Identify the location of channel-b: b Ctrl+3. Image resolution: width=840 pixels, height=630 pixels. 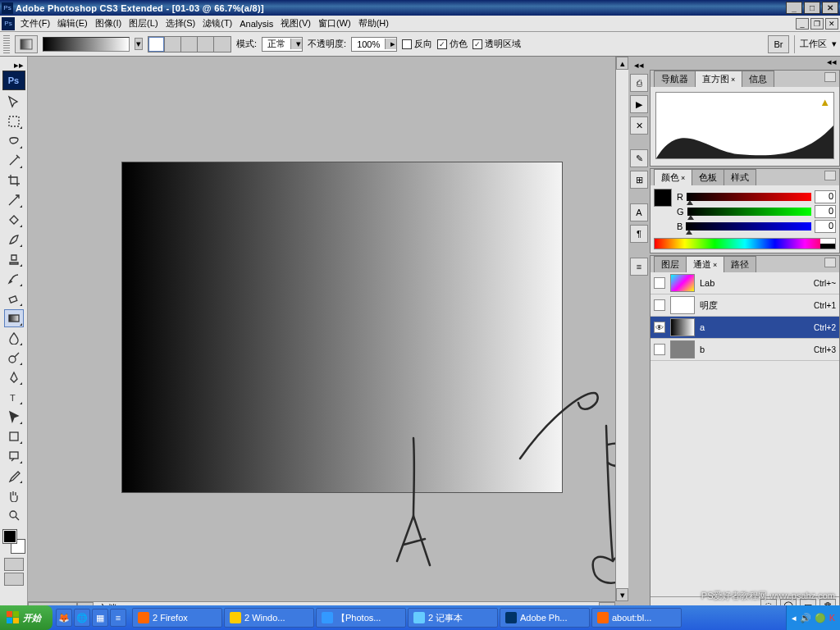
(745, 349).